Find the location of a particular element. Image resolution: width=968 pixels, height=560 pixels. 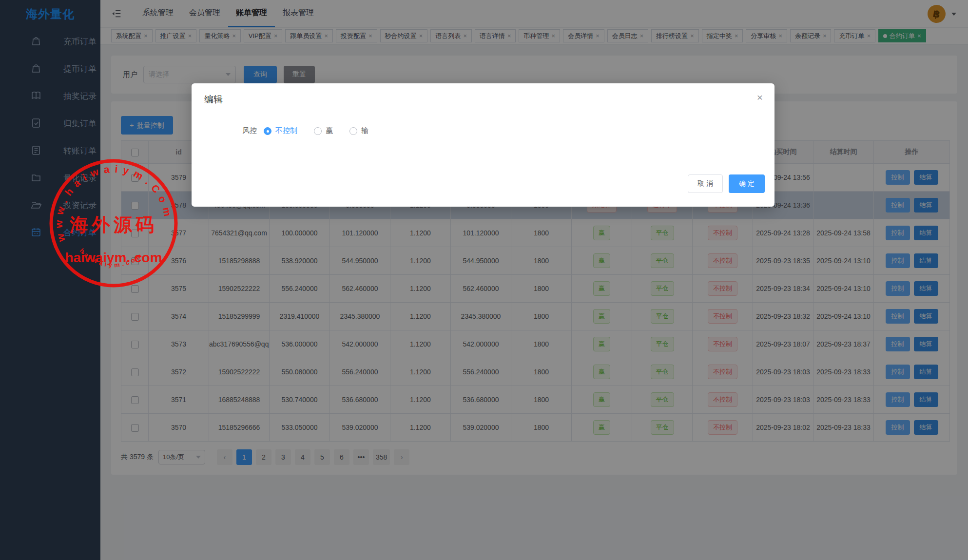

radio-label: 不控制 is located at coordinates (287, 131).